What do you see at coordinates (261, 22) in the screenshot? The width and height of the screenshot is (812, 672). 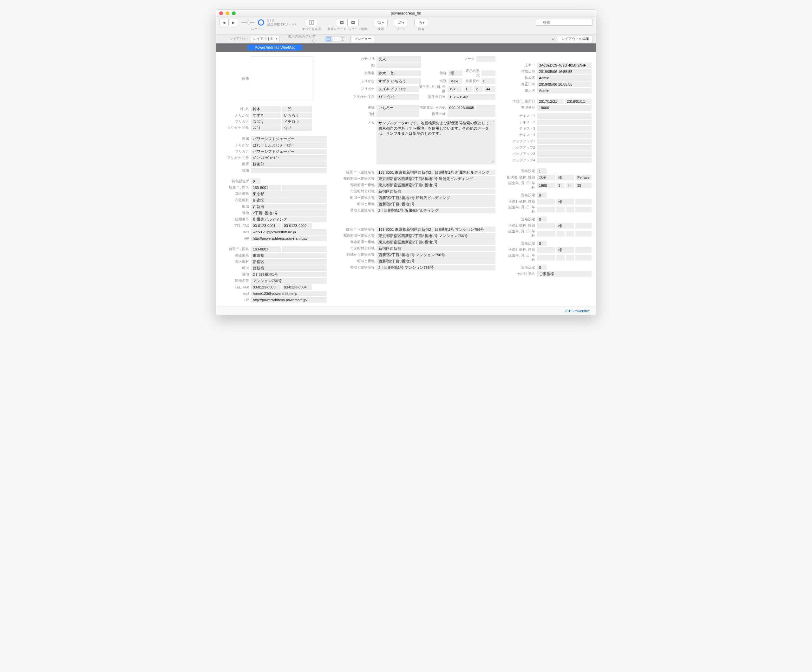 I see `record-pie-icon` at bounding box center [261, 22].